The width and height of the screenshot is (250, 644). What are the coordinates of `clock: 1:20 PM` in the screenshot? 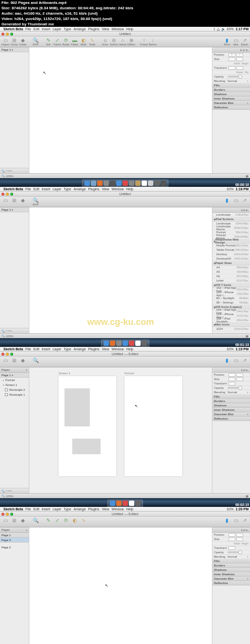 It's located at (242, 509).